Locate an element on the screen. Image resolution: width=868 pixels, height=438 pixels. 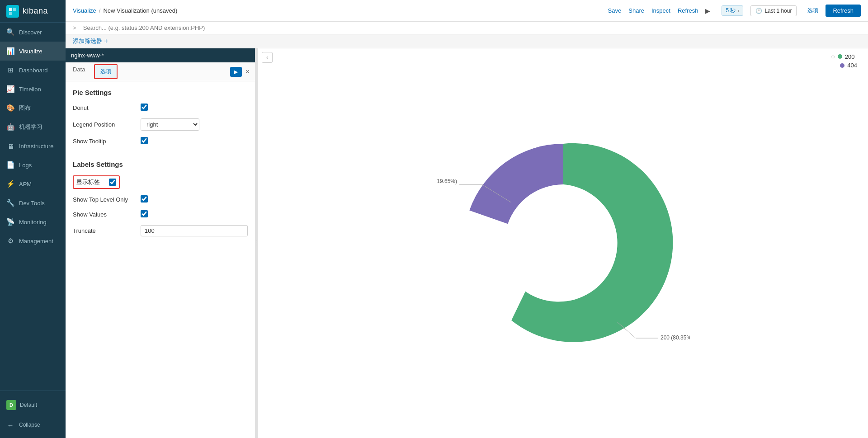
show-tooltip-control is located at coordinates (194, 141).